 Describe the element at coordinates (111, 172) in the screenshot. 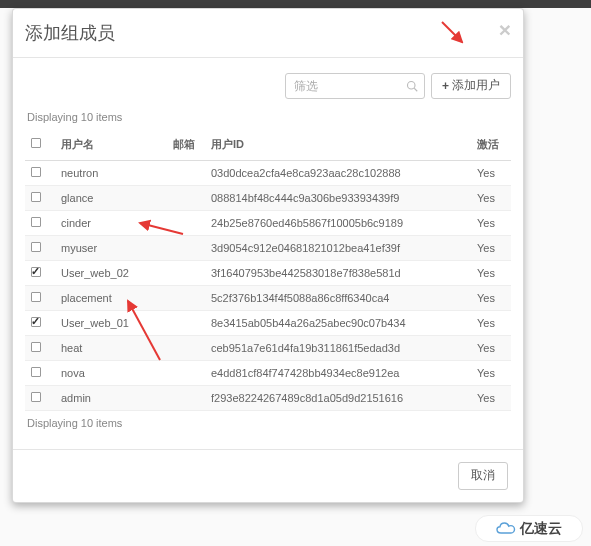

I see `cell-username: neutron` at that location.